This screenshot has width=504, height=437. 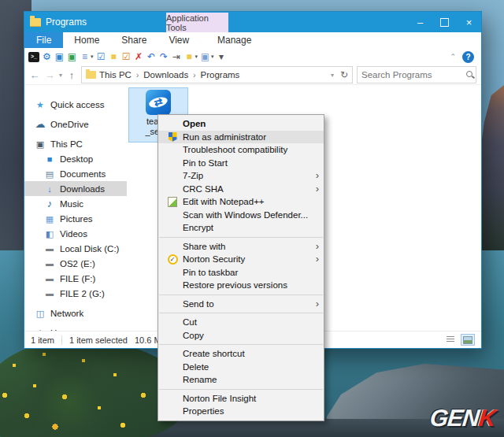 What do you see at coordinates (241, 335) in the screenshot?
I see `menu-item-copy: Copy` at bounding box center [241, 335].